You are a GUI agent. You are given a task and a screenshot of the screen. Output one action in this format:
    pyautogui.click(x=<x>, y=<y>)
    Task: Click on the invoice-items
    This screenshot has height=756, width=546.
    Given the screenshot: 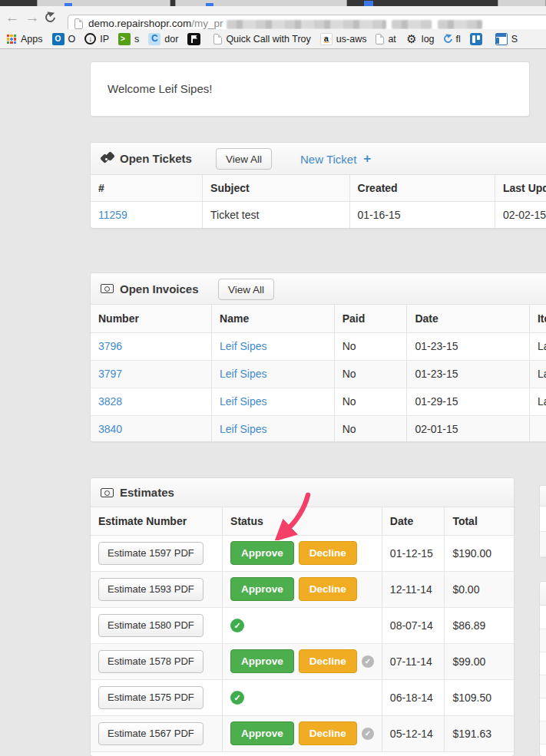 What is the action you would take?
    pyautogui.click(x=538, y=428)
    